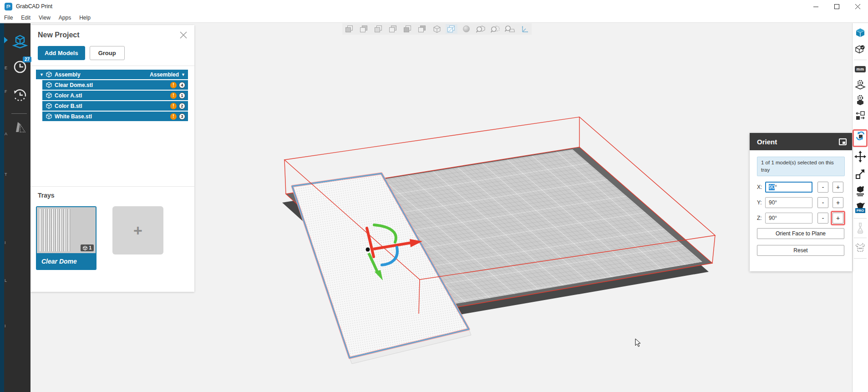  Describe the element at coordinates (510, 29) in the screenshot. I see `zoom-to-tray-icon` at that location.